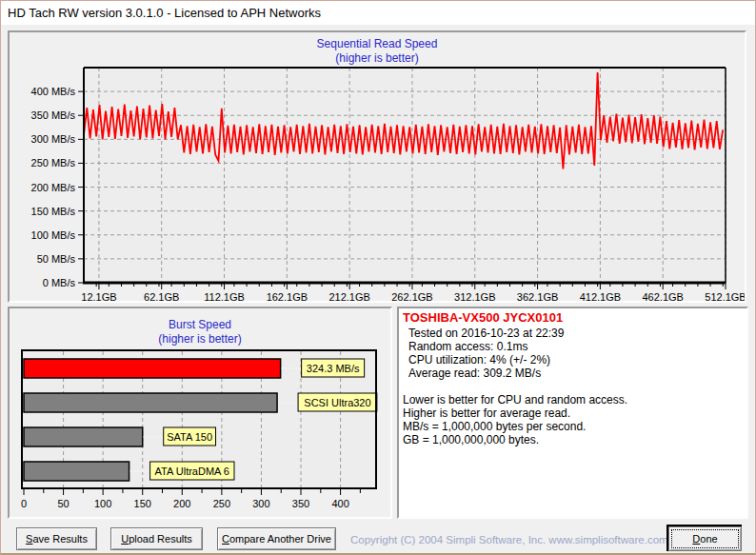 Image resolution: width=756 pixels, height=555 pixels. Describe the element at coordinates (53, 139) in the screenshot. I see `svg-text: 300 MB/s` at that location.